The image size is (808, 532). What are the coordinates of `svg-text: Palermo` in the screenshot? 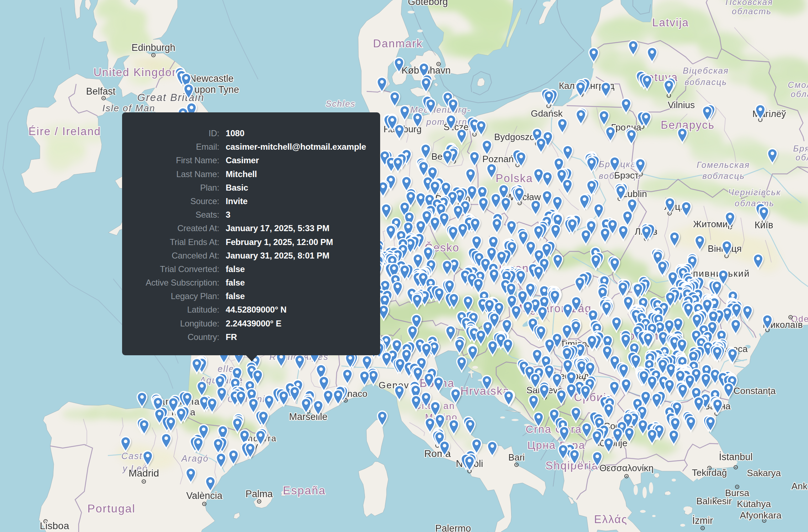 It's located at (453, 528).